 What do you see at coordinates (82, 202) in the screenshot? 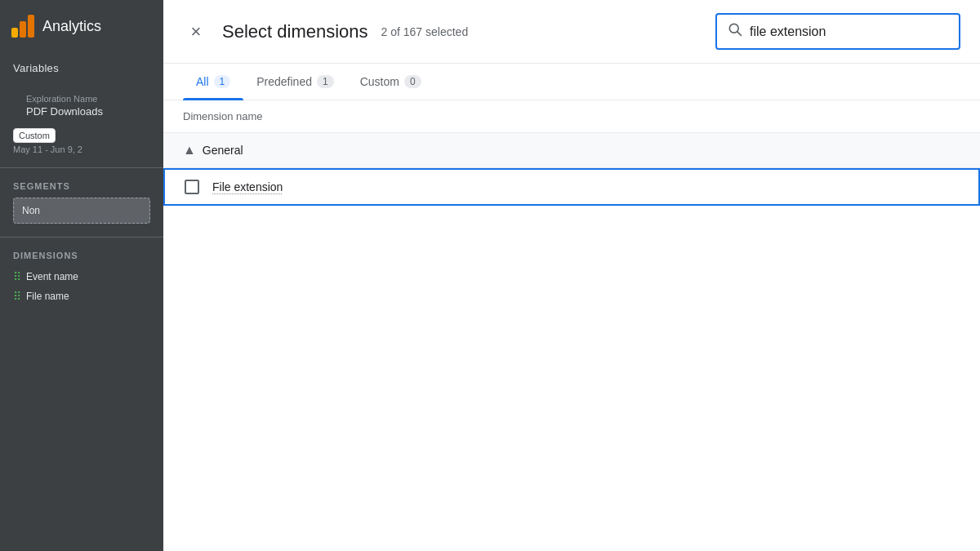
I see `segments-section: SEGMENTS Non` at bounding box center [82, 202].